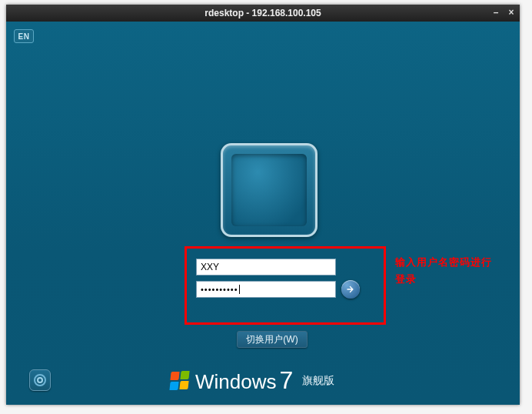 The width and height of the screenshot is (532, 414). Describe the element at coordinates (263, 13) in the screenshot. I see `window-titlebar: rdesktop - 192.168.100.105 – ×` at that location.